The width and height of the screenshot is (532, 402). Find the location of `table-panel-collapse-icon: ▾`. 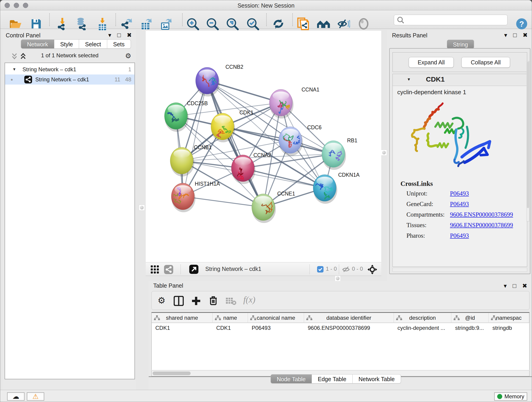

table-panel-collapse-icon: ▾ is located at coordinates (505, 286).